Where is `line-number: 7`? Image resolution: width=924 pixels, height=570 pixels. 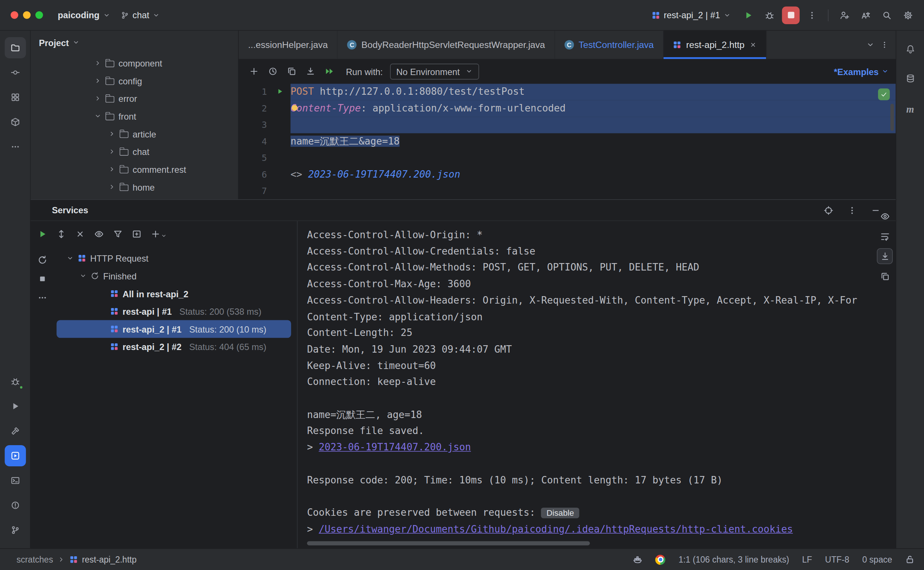 line-number: 7 is located at coordinates (264, 191).